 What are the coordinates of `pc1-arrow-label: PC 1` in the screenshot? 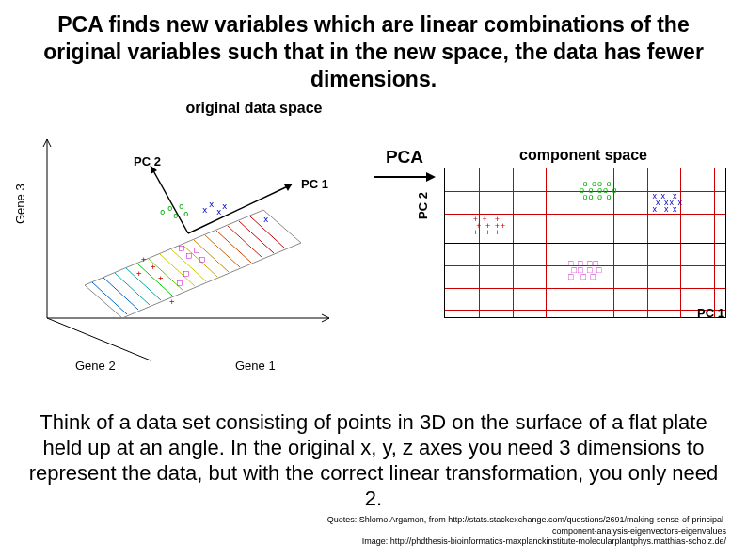 It's located at (314, 184).